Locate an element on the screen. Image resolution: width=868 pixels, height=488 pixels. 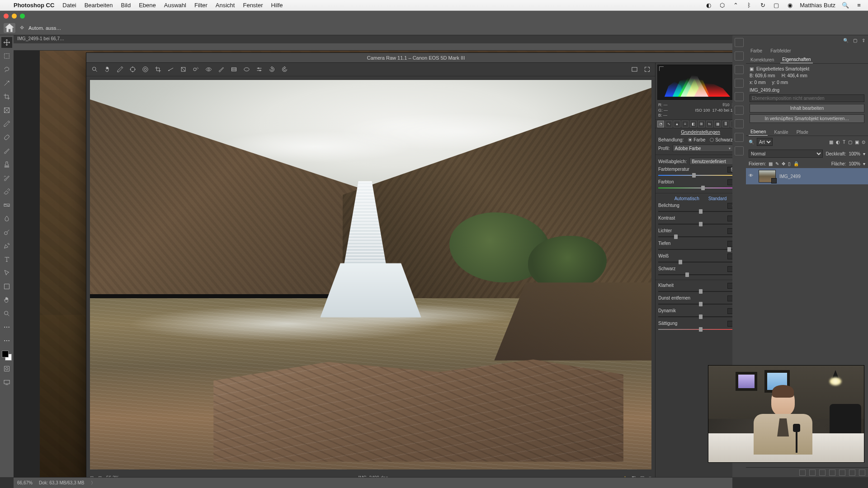
cr-fullscreen is located at coordinates (647, 70).